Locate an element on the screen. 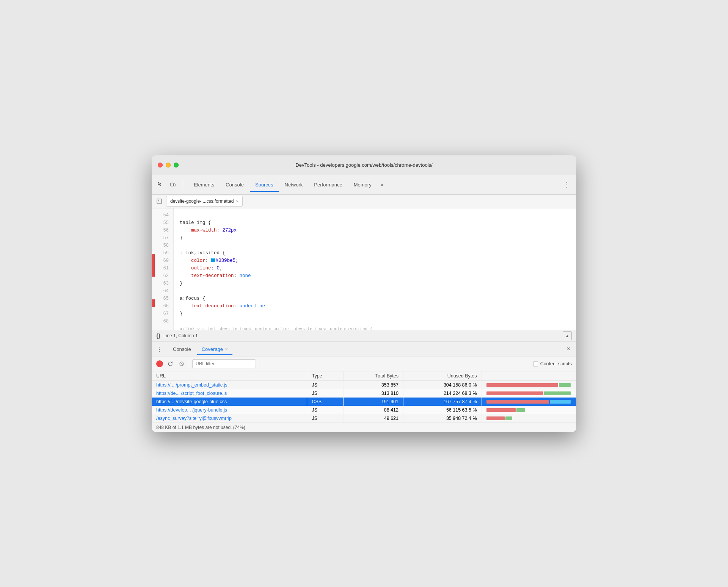 This screenshot has width=728, height=587. cell-url: https://... /prompt_embed_static.js is located at coordinates (229, 385).